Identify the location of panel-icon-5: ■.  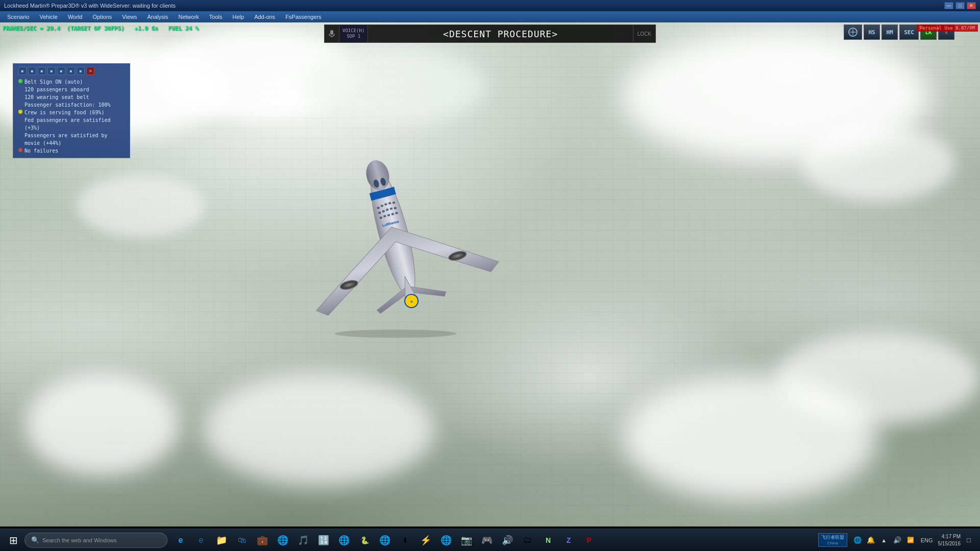
(61, 71).